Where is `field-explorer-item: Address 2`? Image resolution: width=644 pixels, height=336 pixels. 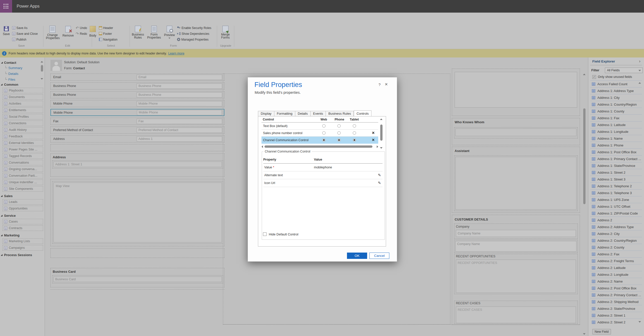 field-explorer-item: Address 2 is located at coordinates (616, 220).